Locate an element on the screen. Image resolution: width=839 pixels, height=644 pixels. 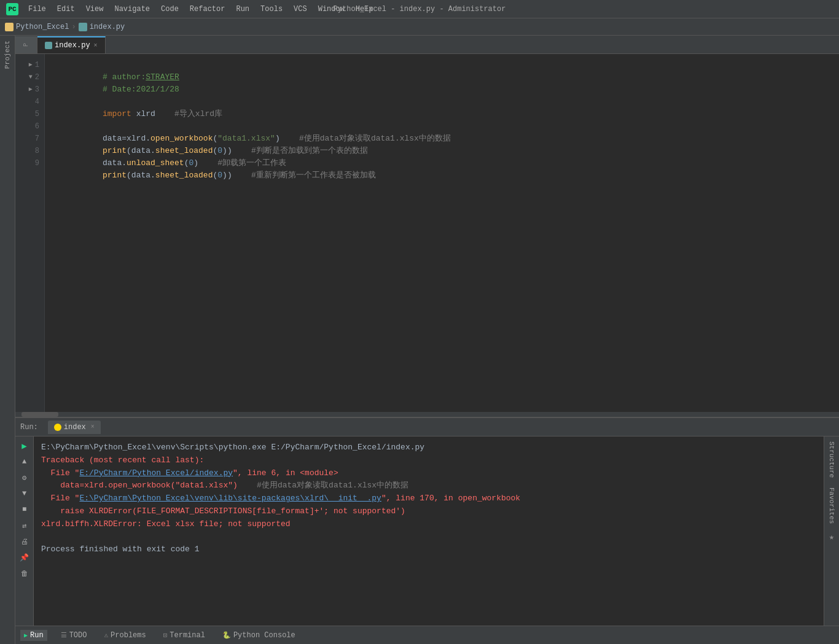
tab-project: P is located at coordinates (26, 45).